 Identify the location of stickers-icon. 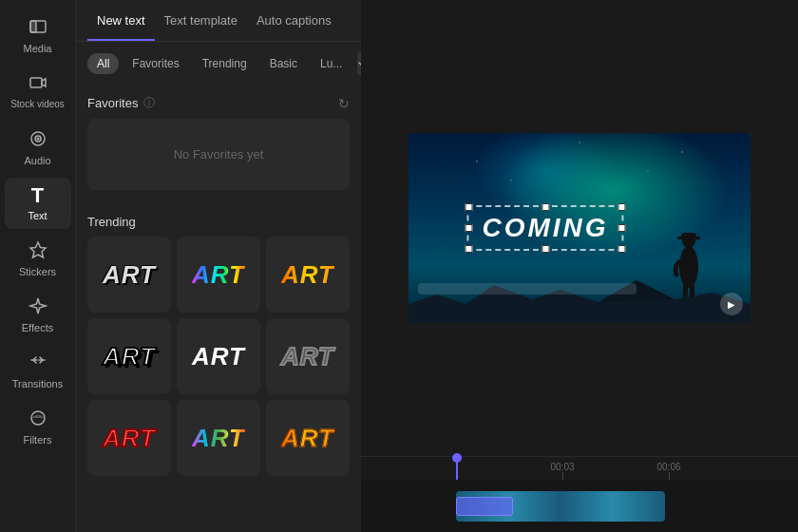
(38, 251).